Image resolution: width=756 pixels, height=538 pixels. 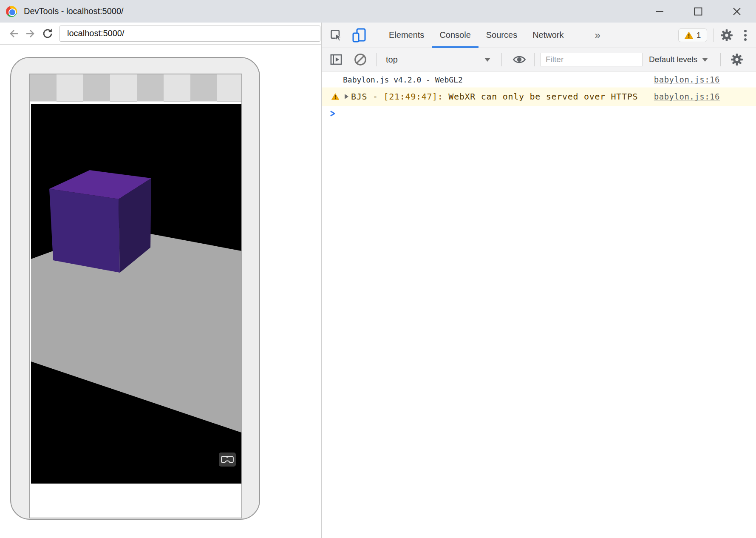 What do you see at coordinates (548, 35) in the screenshot?
I see `tab-network: Network` at bounding box center [548, 35].